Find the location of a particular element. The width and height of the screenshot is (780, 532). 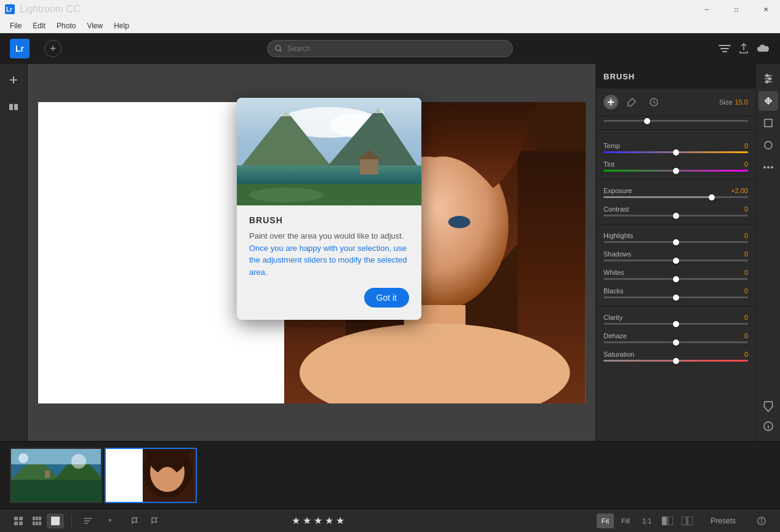

exposure-thumb is located at coordinates (712, 197).